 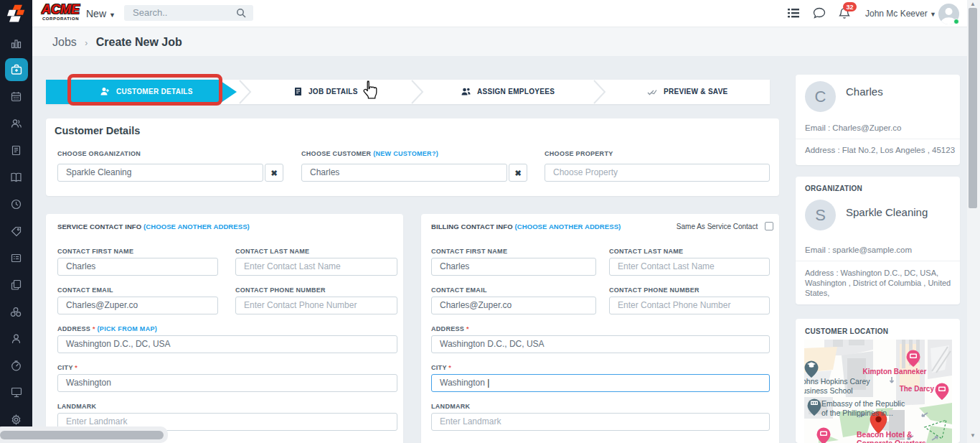 I want to click on svg-text: ohns Hopkins Carey, so click(x=837, y=381).